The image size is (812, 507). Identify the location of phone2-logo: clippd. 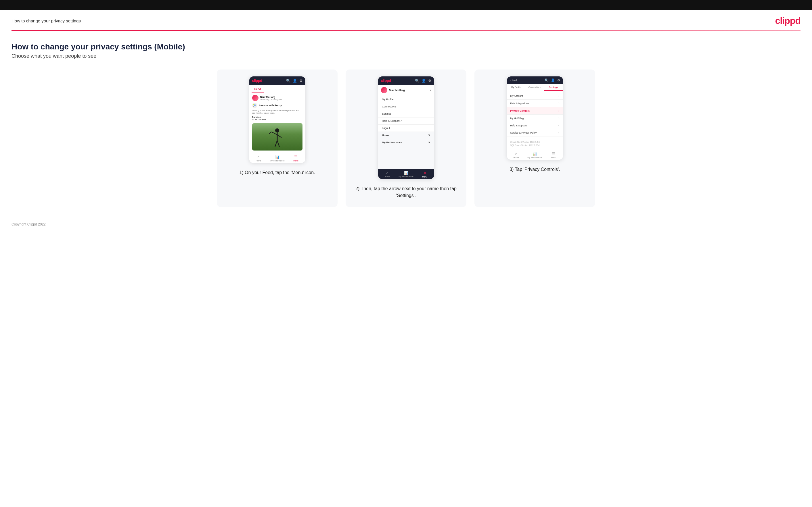
(386, 80).